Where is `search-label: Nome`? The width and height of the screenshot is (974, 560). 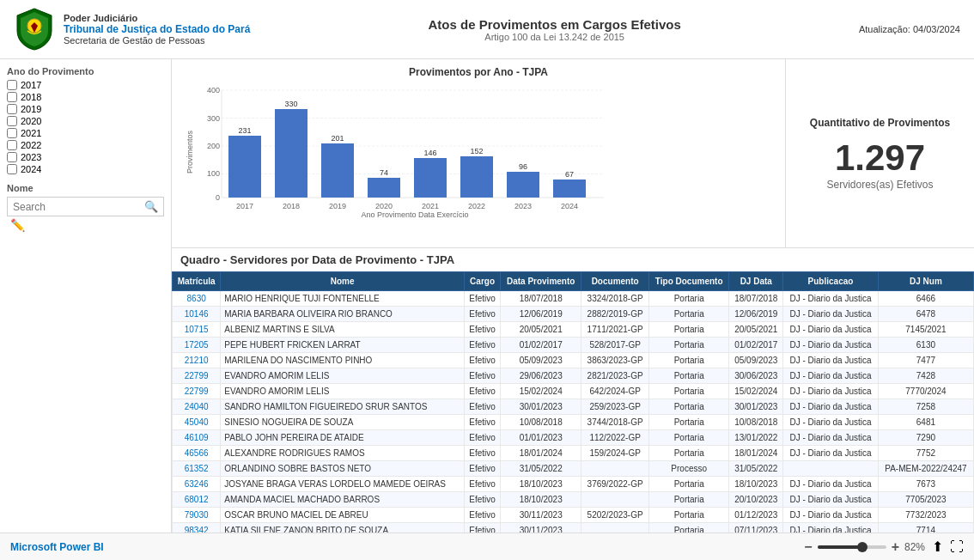
search-label: Nome is located at coordinates (86, 188).